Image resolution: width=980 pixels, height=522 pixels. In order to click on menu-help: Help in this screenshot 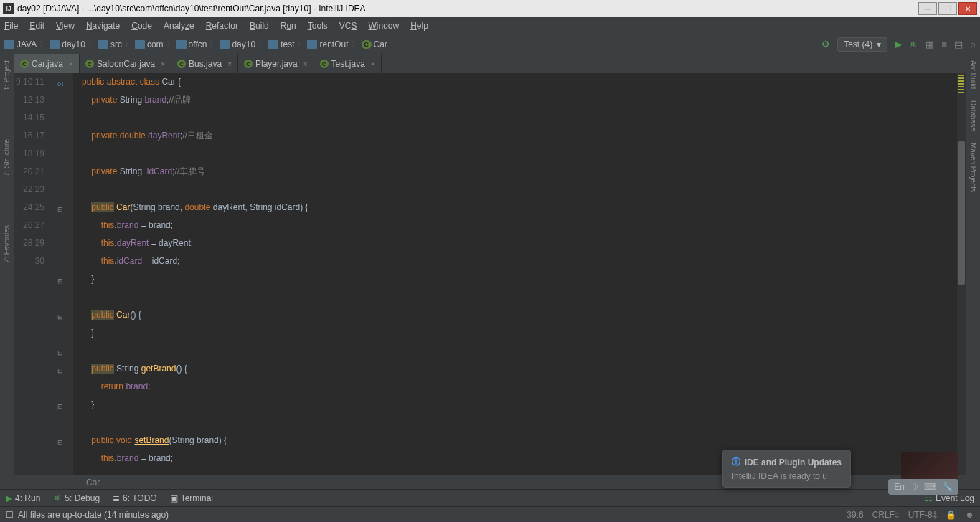, I will do `click(419, 26)`.